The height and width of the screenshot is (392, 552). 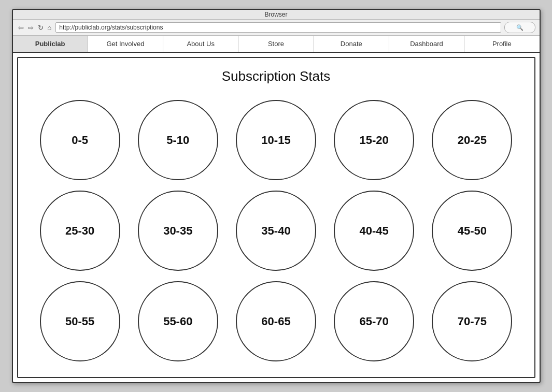 What do you see at coordinates (125, 43) in the screenshot?
I see `nav-item-get-involved: Get Involved` at bounding box center [125, 43].